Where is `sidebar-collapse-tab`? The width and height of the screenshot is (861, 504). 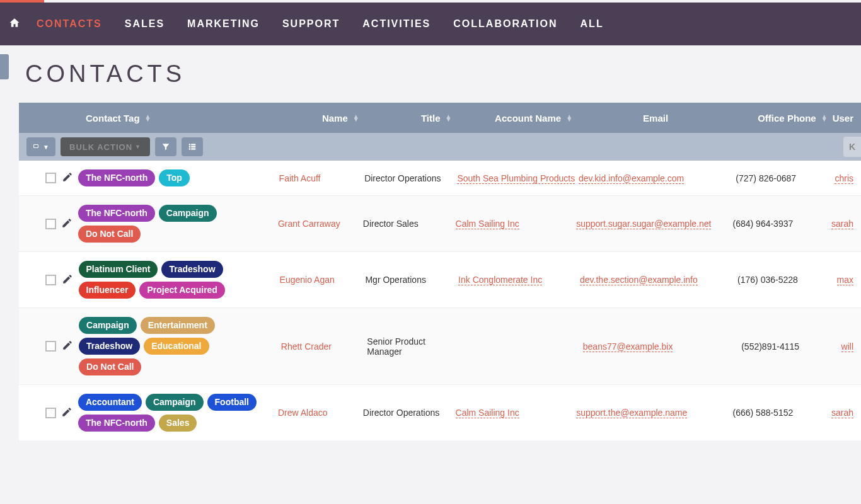 sidebar-collapse-tab is located at coordinates (4, 67).